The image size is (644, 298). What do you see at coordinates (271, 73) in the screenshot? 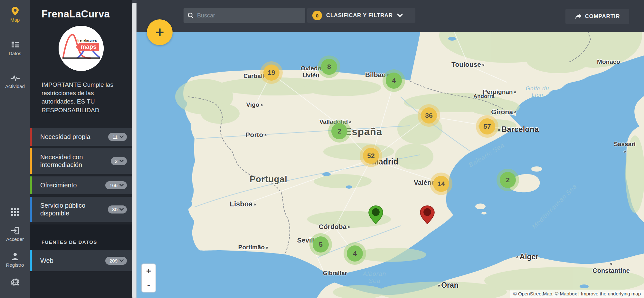
I see `map-cluster: 19` at bounding box center [271, 73].